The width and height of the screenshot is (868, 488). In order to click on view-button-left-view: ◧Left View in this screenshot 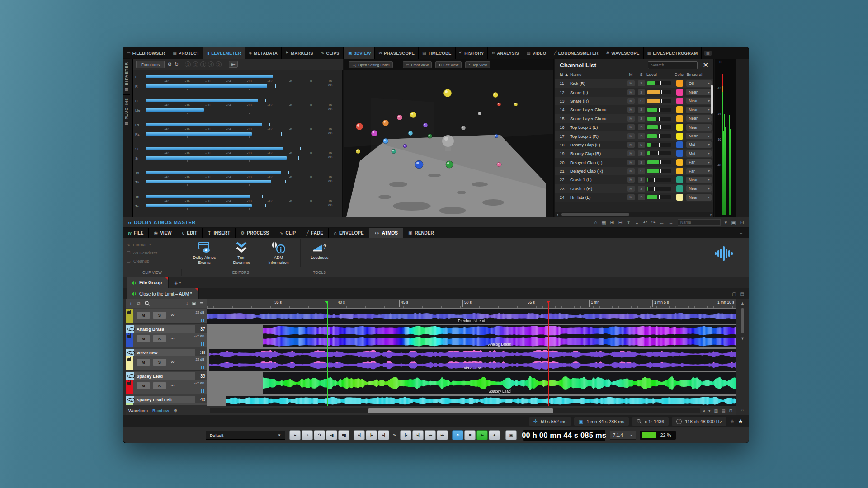, I will do `click(448, 65)`.